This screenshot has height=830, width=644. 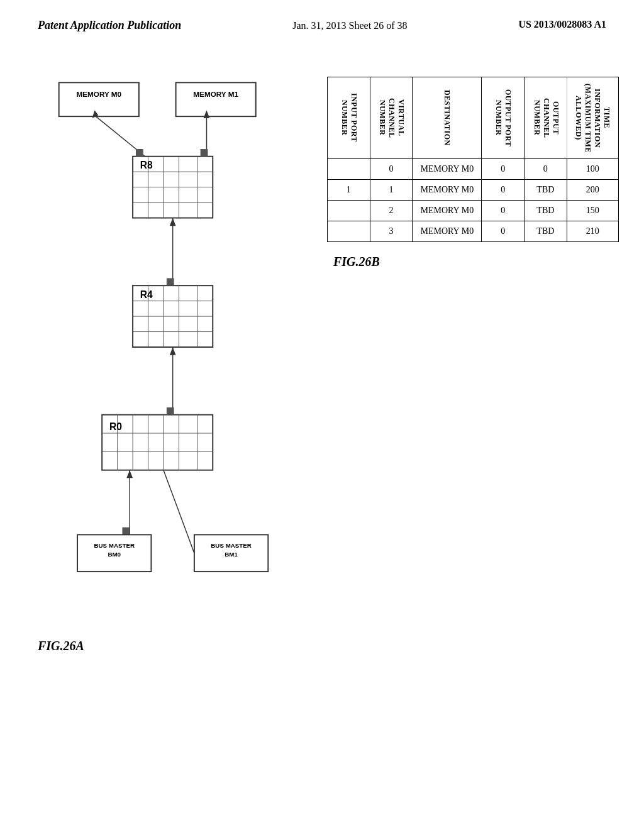 What do you see at coordinates (473, 160) in the screenshot?
I see `routing-table: INPUT PORTNUMBER VIRTUAL CHANNELNUMBER D…` at bounding box center [473, 160].